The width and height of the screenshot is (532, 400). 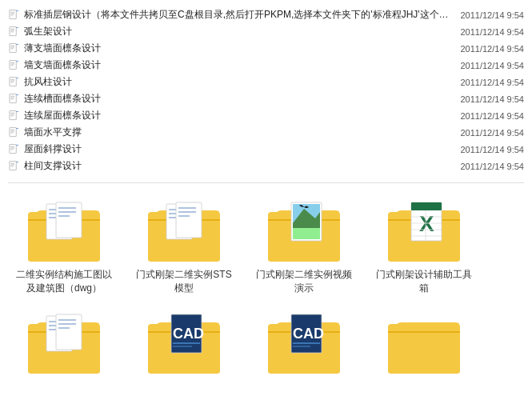 I want to click on file-name: 墙支墙面檩条设计, so click(x=238, y=66).